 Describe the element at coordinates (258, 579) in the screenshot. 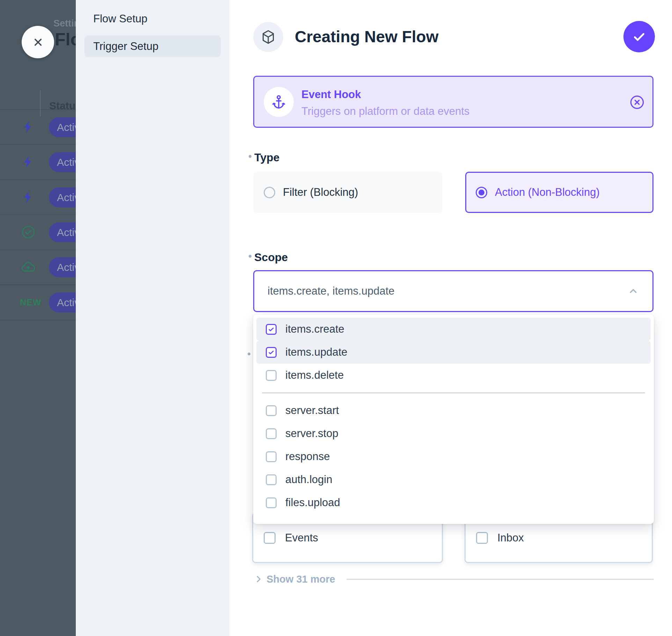

I see `chevron-right-icon` at that location.